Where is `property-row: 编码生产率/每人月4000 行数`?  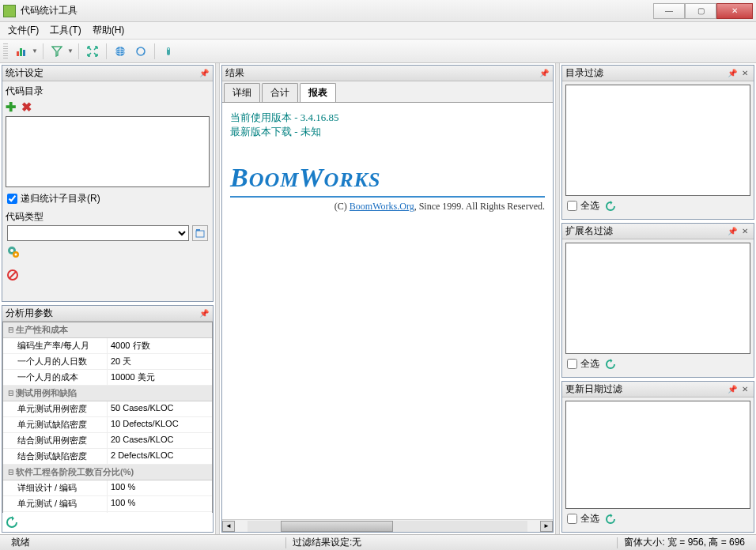
property-row: 编码生产率/每人月4000 行数 is located at coordinates (108, 346).